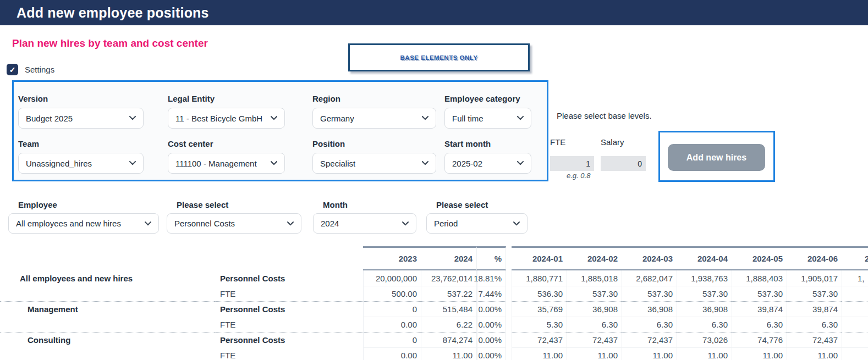  What do you see at coordinates (227, 99) in the screenshot?
I see `legal-entity-label: Legal Entity` at bounding box center [227, 99].